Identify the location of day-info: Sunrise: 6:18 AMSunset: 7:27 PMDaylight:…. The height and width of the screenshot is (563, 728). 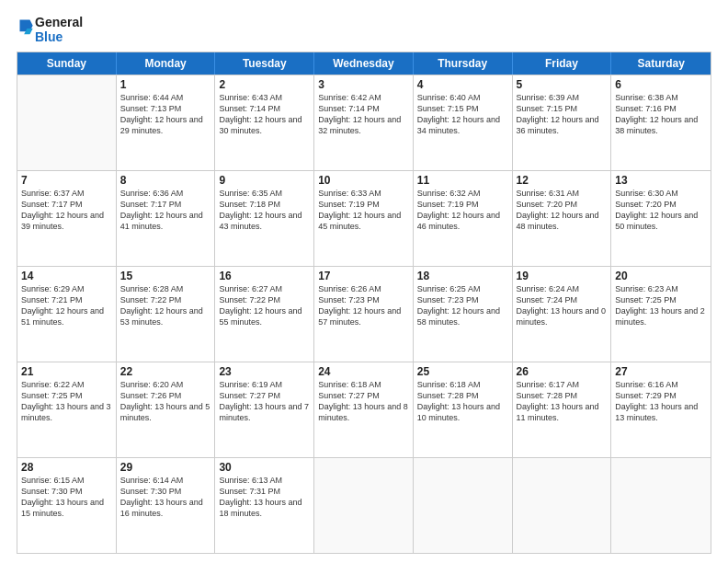
(364, 401).